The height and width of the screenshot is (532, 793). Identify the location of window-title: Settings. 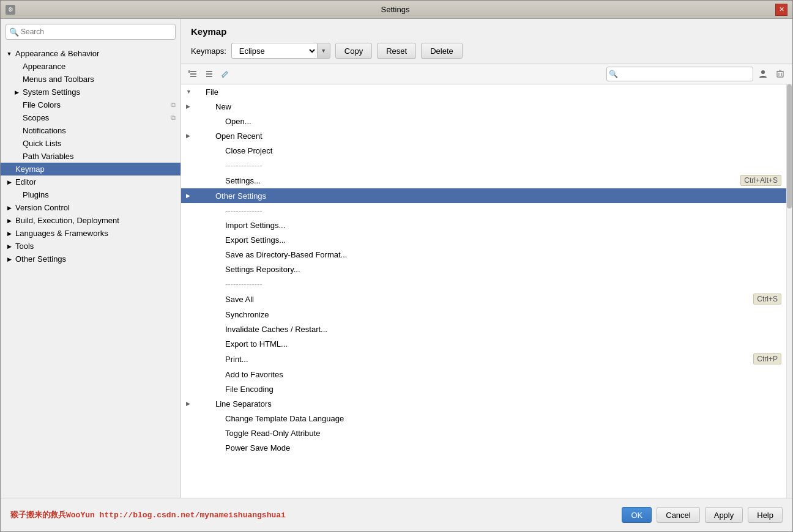
(395, 10).